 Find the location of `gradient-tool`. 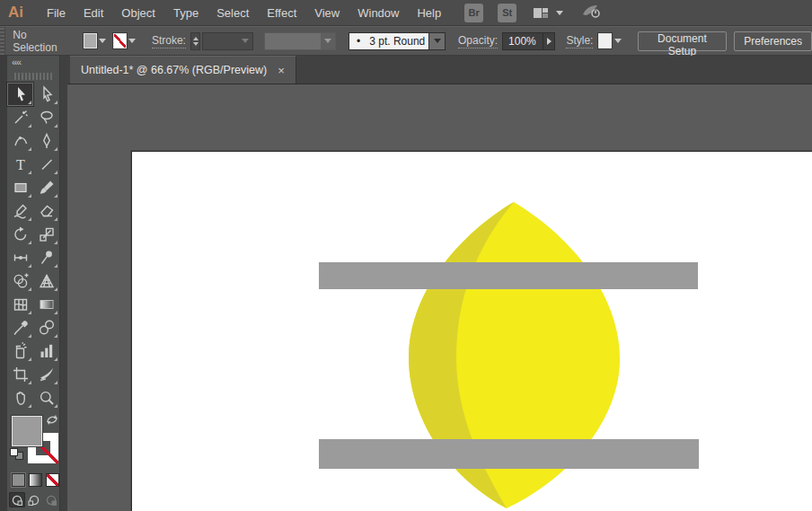

gradient-tool is located at coordinates (47, 304).